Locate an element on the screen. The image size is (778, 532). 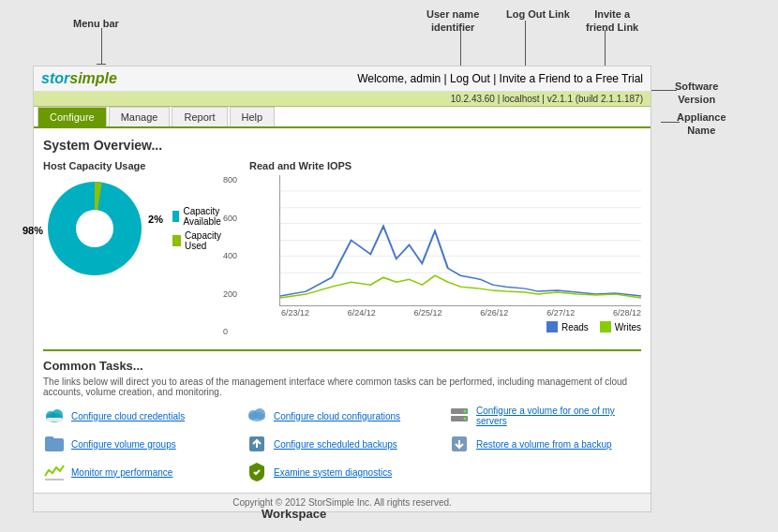
task-item-5: Configure scheduled backups is located at coordinates (342, 444).